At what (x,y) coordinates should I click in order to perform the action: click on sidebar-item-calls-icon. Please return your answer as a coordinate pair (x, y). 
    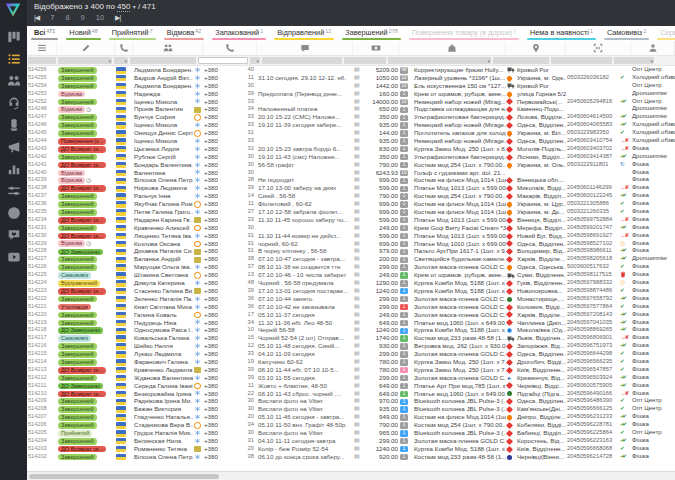
    Looking at the image, I should click on (14, 125).